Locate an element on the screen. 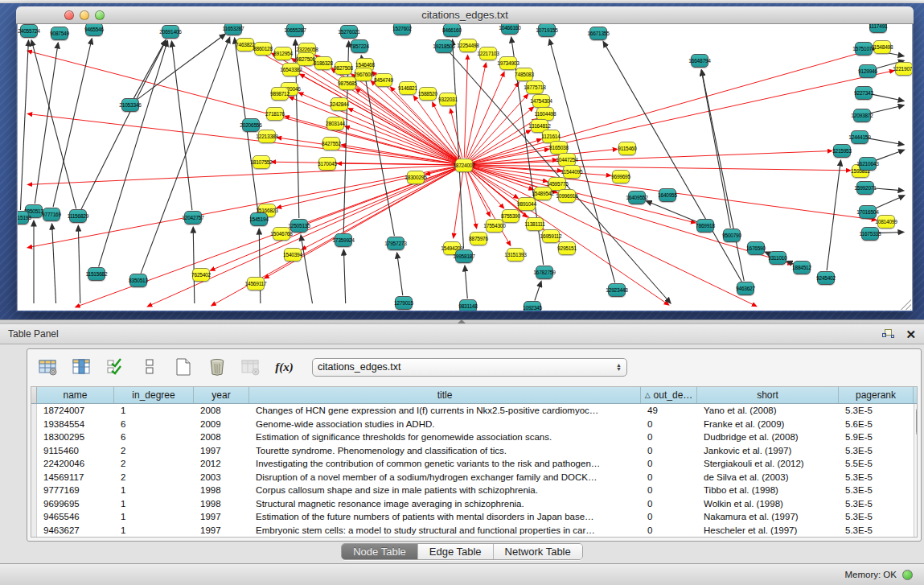 The image size is (924, 585). graph-node: 7869918 is located at coordinates (705, 225).